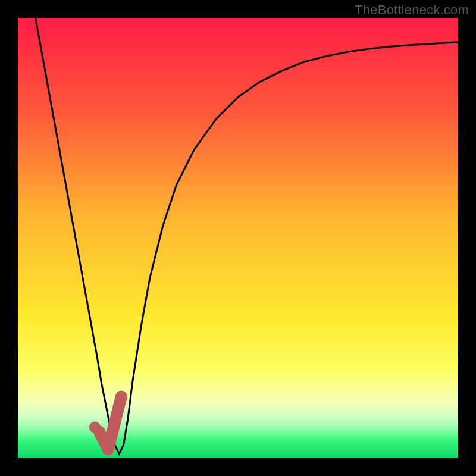 This screenshot has width=476, height=476. I want to click on highlight-dot, so click(95, 427).